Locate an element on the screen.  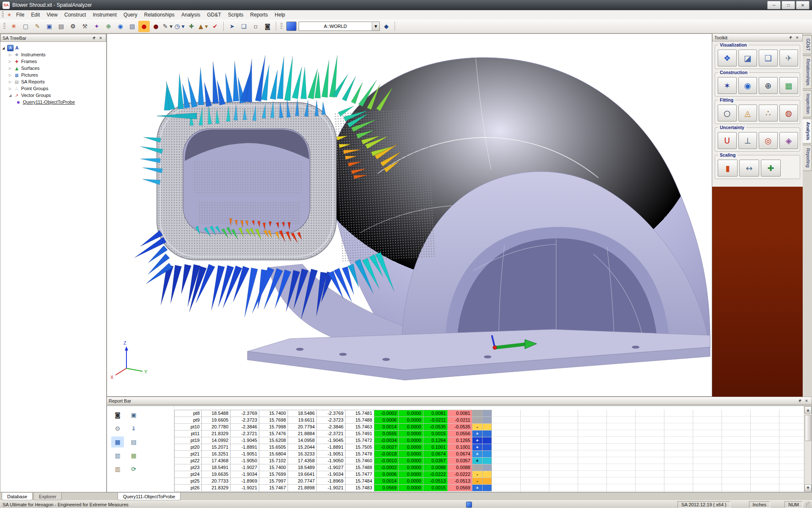
report-table-row: pt9 19.6605 -2.3723 15.7698 19.6611 -2.3… is located at coordinates (333, 420).